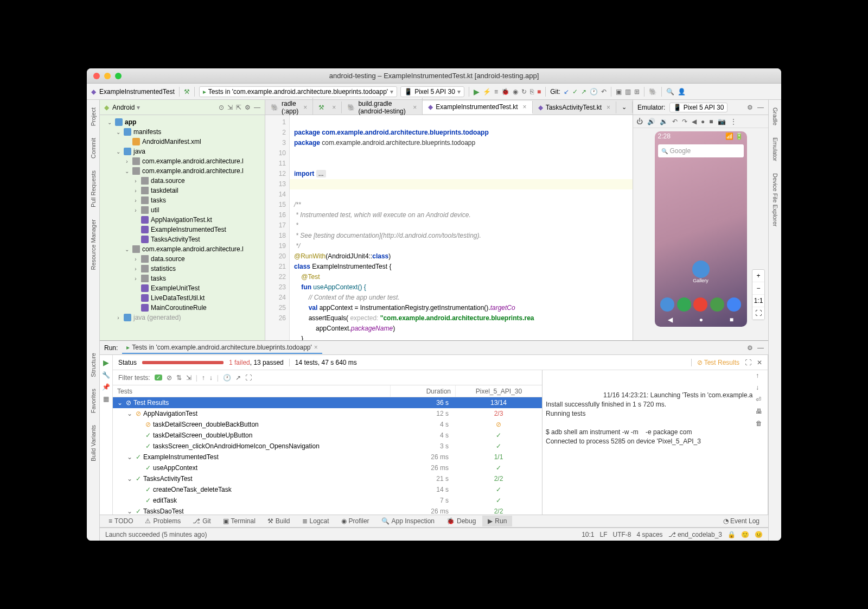 The height and width of the screenshot is (609, 868). What do you see at coordinates (257, 107) in the screenshot?
I see `hide-icon: —` at bounding box center [257, 107].